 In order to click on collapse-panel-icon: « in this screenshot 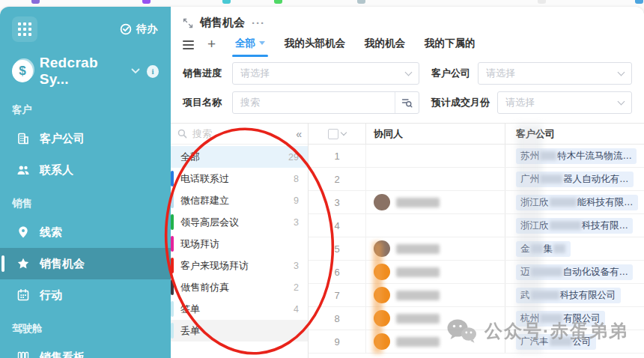, I will do `click(298, 134)`.